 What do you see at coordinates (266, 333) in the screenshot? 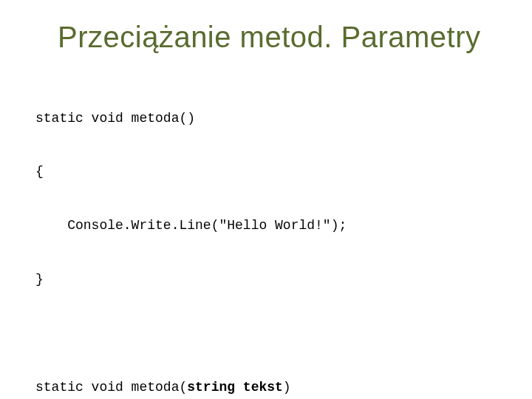
I see `code-blank-line` at bounding box center [266, 333].